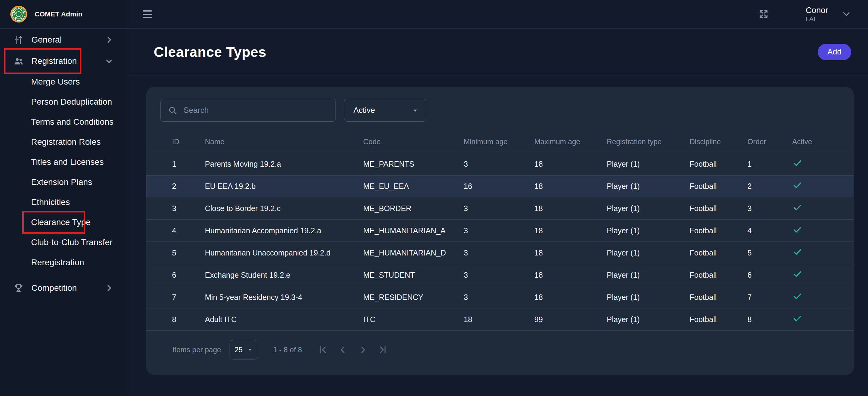  Describe the element at coordinates (413, 164) in the screenshot. I see `cell-code: ME_PARENTS` at that location.